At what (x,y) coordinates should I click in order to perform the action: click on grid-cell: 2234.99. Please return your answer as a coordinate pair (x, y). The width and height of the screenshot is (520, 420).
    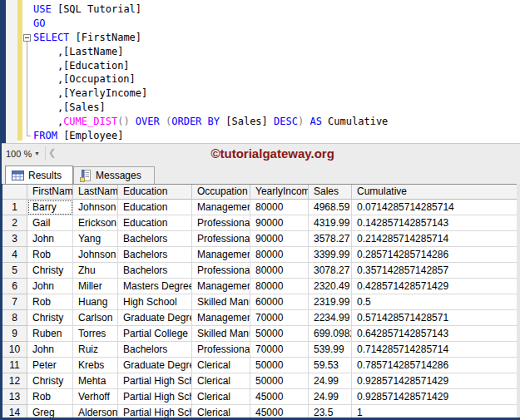
    Looking at the image, I should click on (330, 318).